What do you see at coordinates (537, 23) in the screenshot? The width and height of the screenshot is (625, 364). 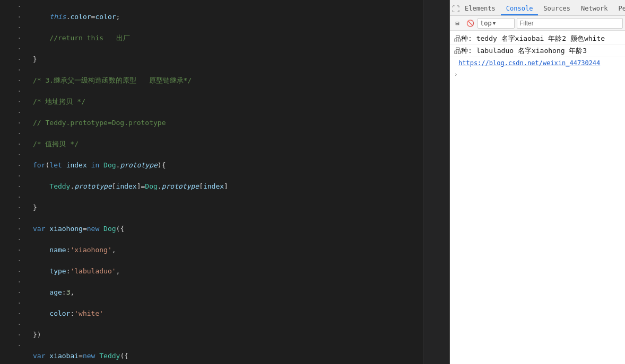 I see `devtools-toolbar: ⊟ 🚫 top ▼` at bounding box center [537, 23].